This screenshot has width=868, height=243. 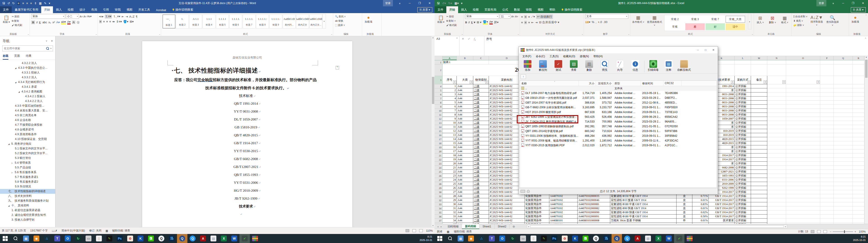 I want to click on start-button, so click(x=5, y=238).